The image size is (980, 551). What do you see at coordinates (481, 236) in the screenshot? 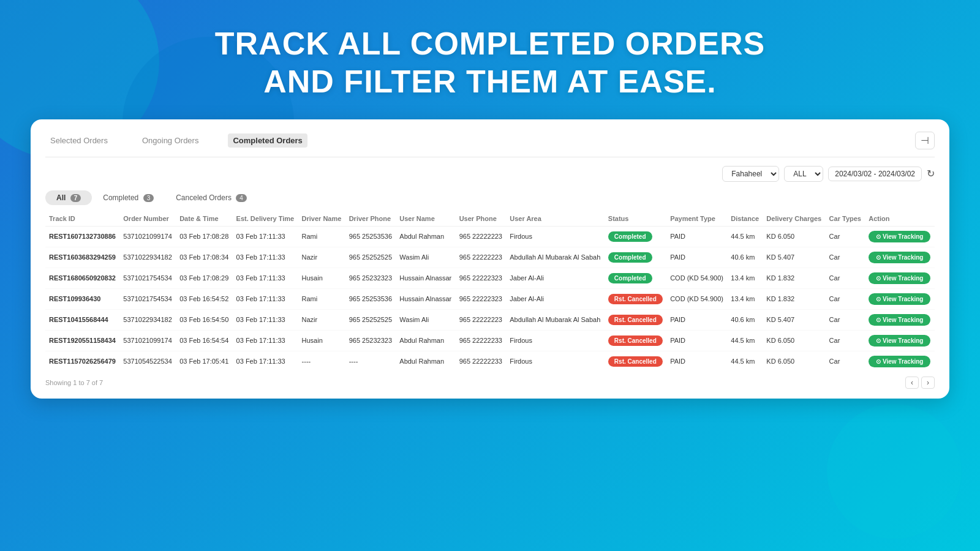
I see `cell-user-phone: 965 22222223` at bounding box center [481, 236].